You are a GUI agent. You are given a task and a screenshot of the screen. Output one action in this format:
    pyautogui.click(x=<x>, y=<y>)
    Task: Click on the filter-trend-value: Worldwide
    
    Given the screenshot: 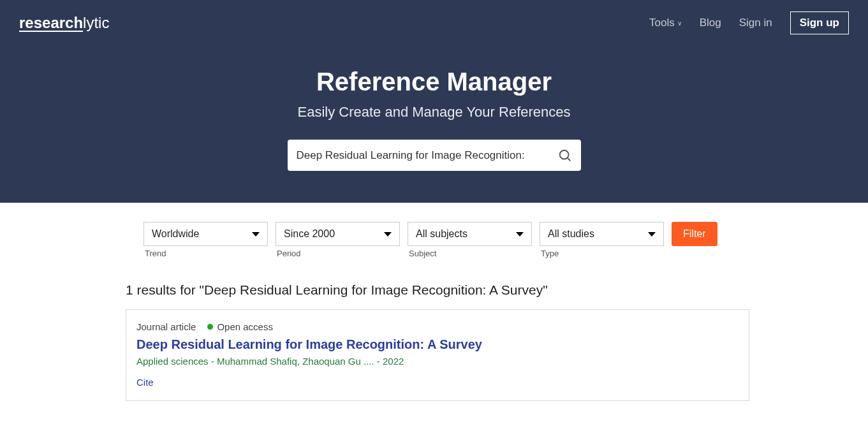 What is the action you would take?
    pyautogui.click(x=175, y=234)
    